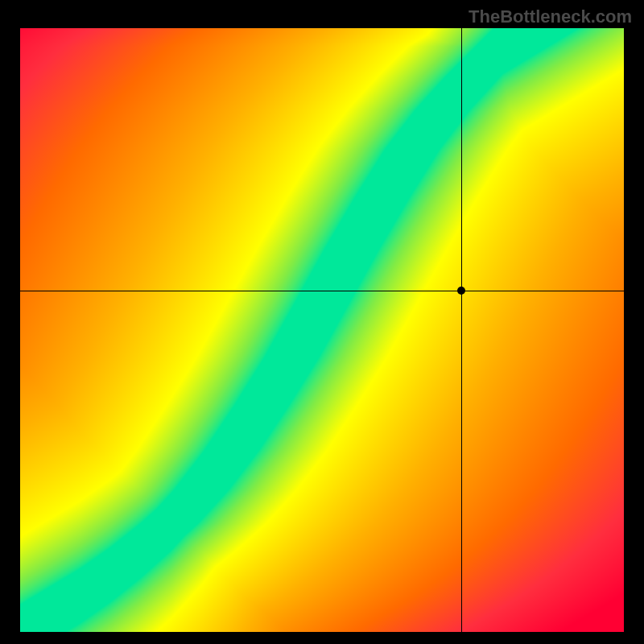 The width and height of the screenshot is (644, 644). What do you see at coordinates (322, 291) in the screenshot?
I see `crosshair-horizontal` at bounding box center [322, 291].